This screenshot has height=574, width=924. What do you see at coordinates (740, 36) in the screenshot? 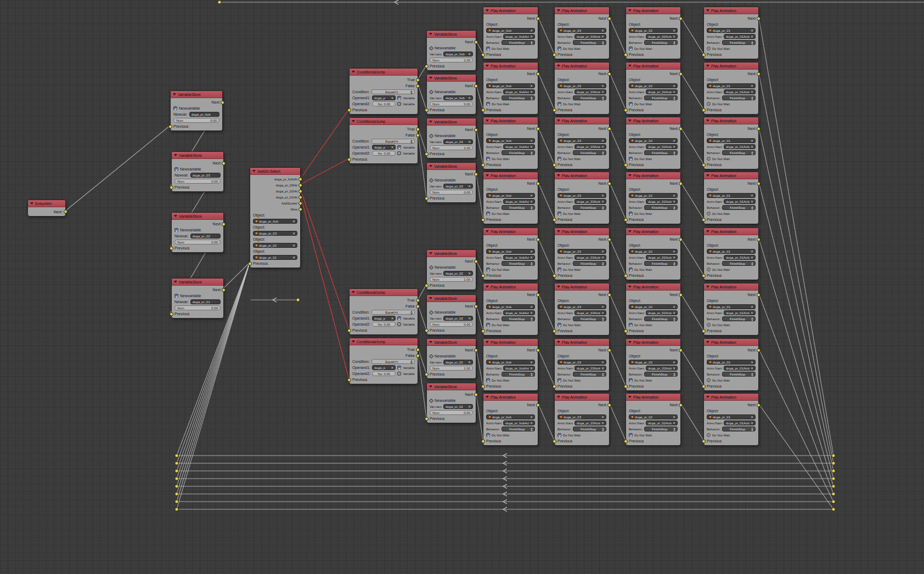
I see `anim-name-field: doga_pr_01Action✕` at bounding box center [740, 36].